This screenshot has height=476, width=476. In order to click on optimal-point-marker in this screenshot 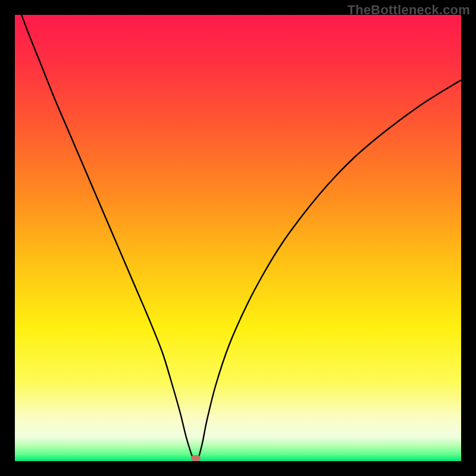, I will do `click(196, 458)`.